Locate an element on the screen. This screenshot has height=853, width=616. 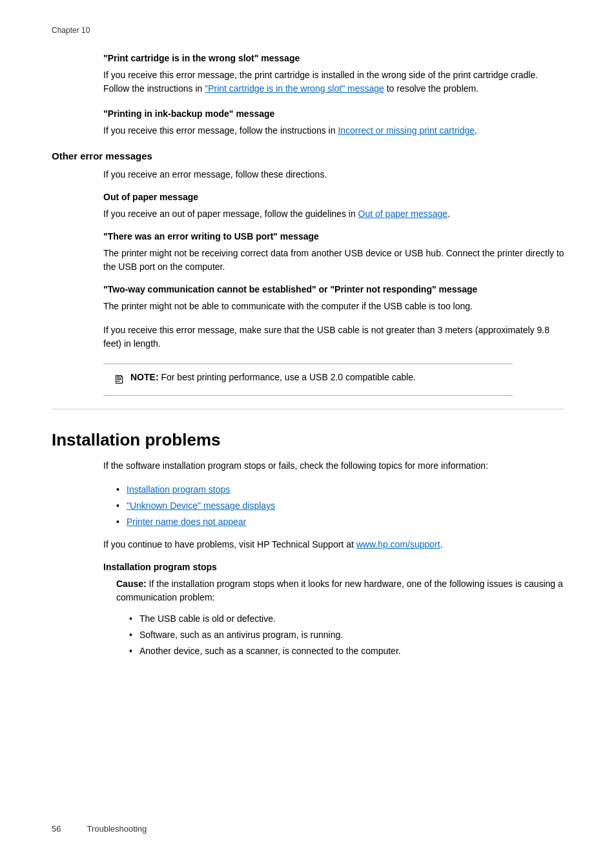
installation-intro: If the software installation program sto… is located at coordinates (334, 466).